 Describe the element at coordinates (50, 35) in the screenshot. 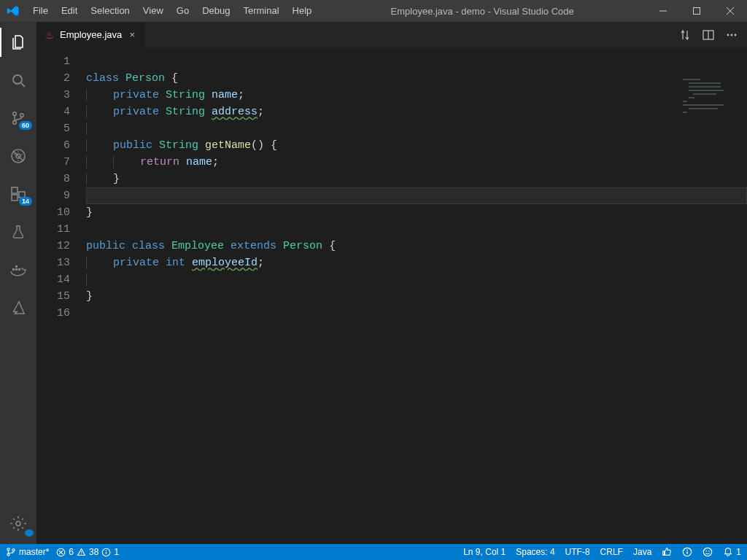

I see `java-file-icon: ♨` at that location.